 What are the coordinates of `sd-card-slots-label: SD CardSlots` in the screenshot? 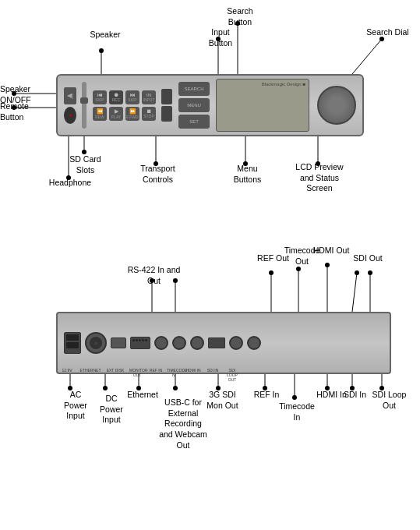 It's located at (86, 165).